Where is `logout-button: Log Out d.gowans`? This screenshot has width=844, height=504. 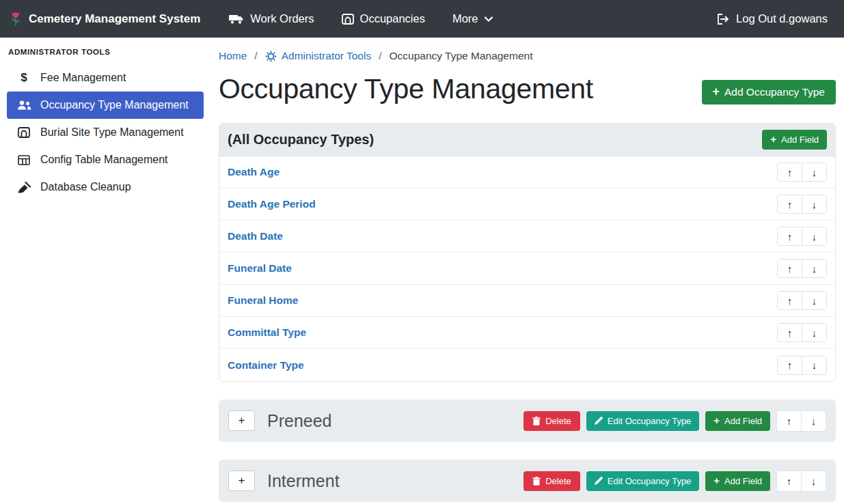 logout-button: Log Out d.gowans is located at coordinates (772, 19).